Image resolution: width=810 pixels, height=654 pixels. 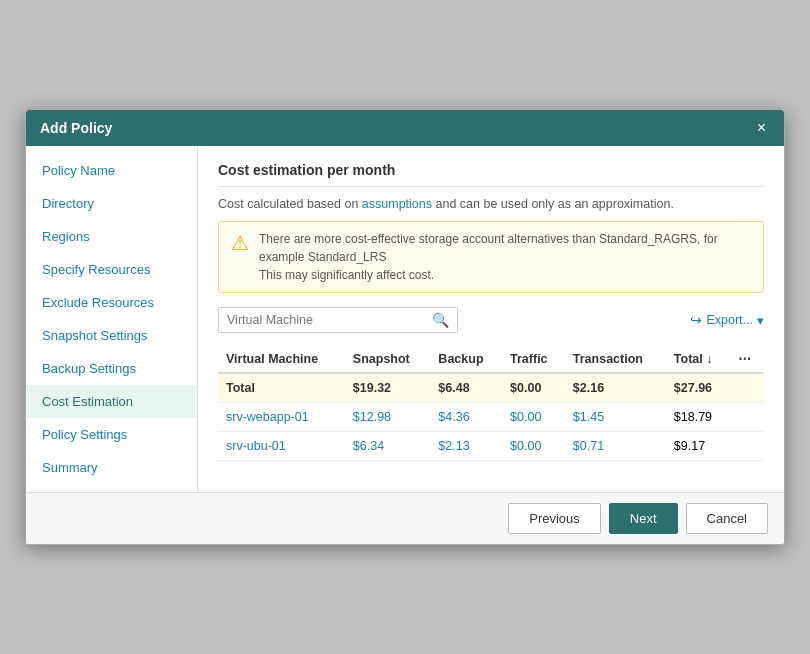 I want to click on row-total: $9.17, so click(x=698, y=446).